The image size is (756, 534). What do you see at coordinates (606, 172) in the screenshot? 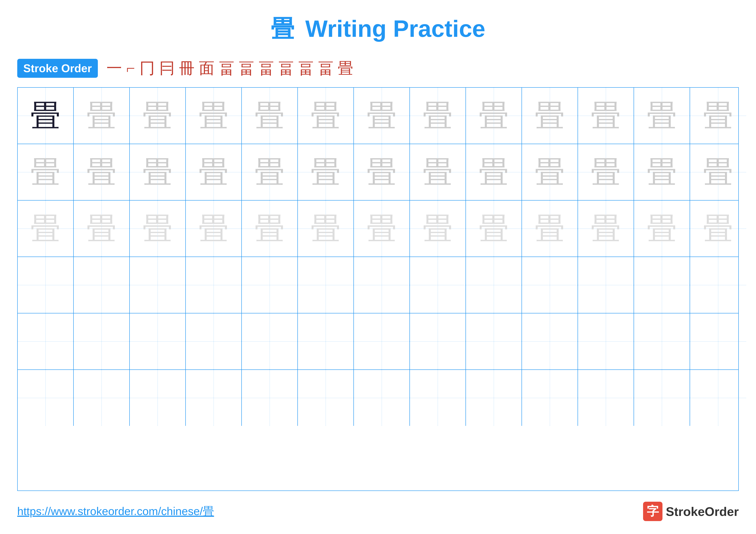
I see `grid-cell-2-11: 畳` at bounding box center [606, 172].